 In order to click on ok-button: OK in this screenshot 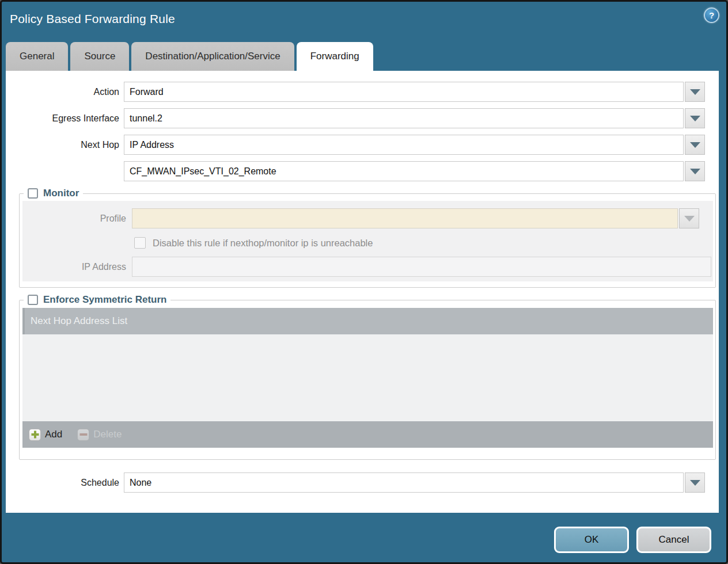, I will do `click(592, 540)`.